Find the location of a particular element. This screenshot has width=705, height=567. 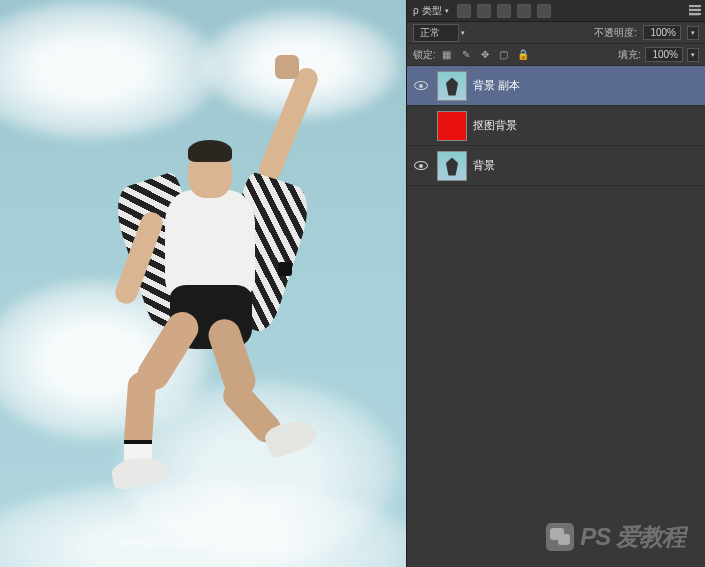

lock-transparency-icon: ▦ is located at coordinates (447, 55).